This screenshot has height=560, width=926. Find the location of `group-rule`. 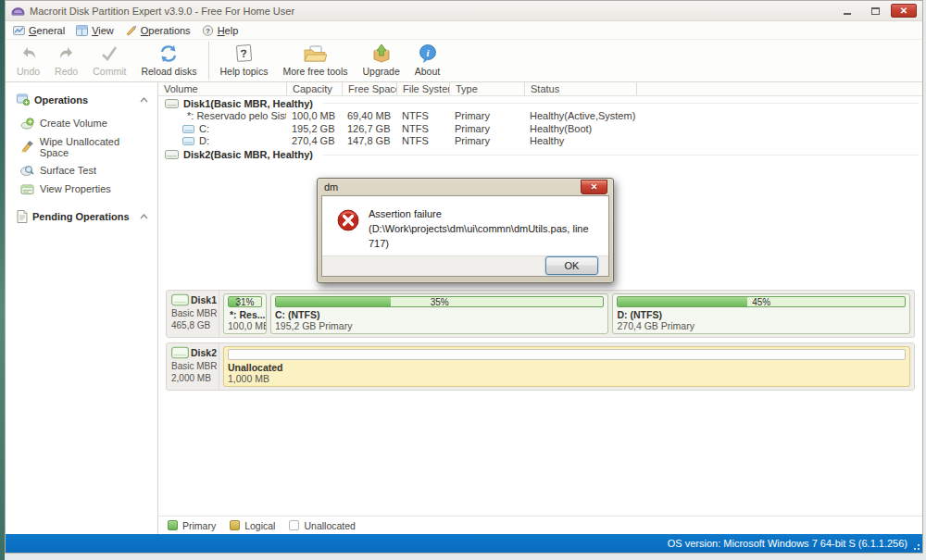

group-rule is located at coordinates (620, 156).